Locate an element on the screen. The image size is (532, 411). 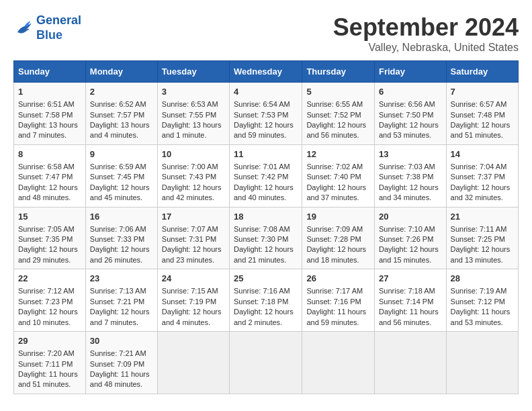
sunset-label: Sunset: 7:58 PM is located at coordinates (46, 115).